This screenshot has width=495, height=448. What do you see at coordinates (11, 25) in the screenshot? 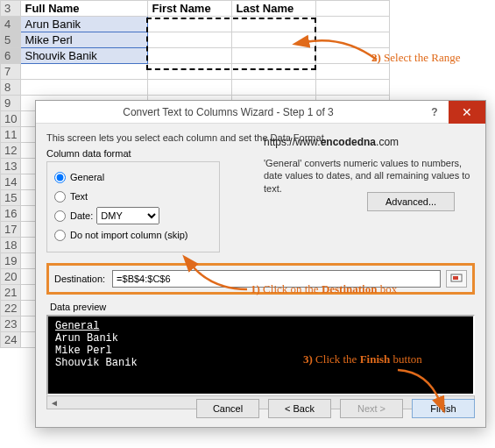
I see `row-header: 4` at bounding box center [11, 25].